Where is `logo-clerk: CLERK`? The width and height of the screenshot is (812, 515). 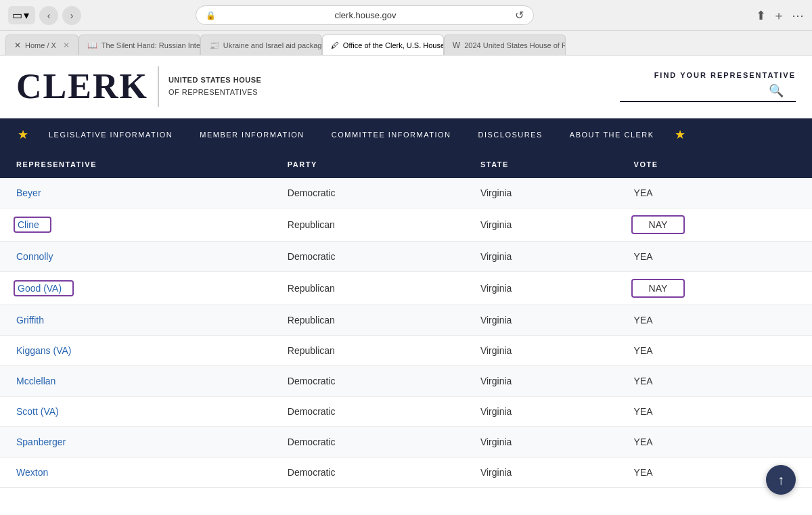 logo-clerk: CLERK is located at coordinates (83, 87).